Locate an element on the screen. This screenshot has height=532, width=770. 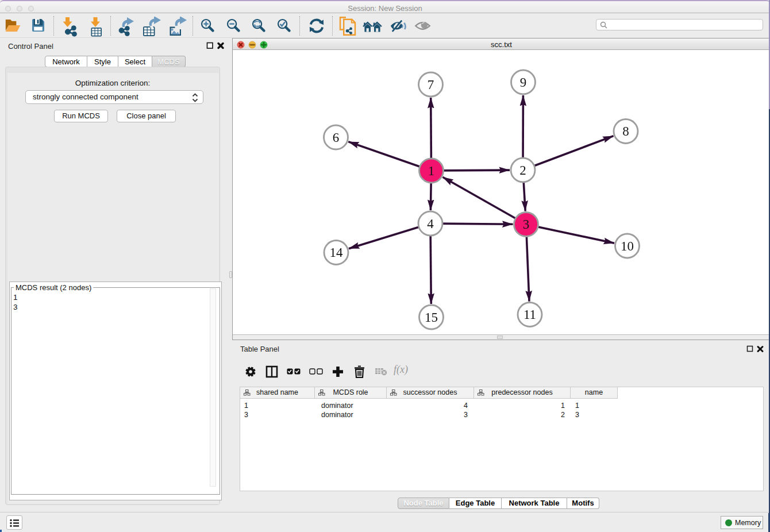
svg-text: 14 is located at coordinates (337, 253).